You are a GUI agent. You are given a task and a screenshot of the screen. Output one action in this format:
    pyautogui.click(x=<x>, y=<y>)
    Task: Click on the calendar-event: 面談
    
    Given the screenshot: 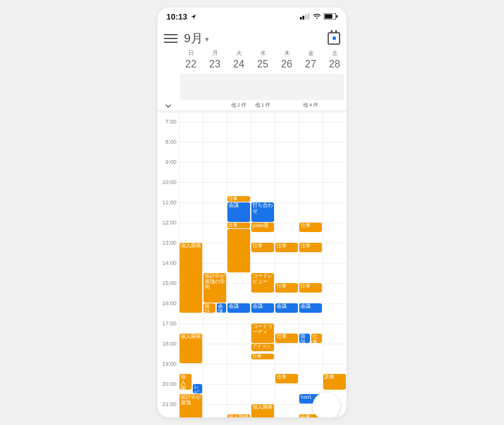 What is the action you would take?
    pyautogui.click(x=305, y=338)
    